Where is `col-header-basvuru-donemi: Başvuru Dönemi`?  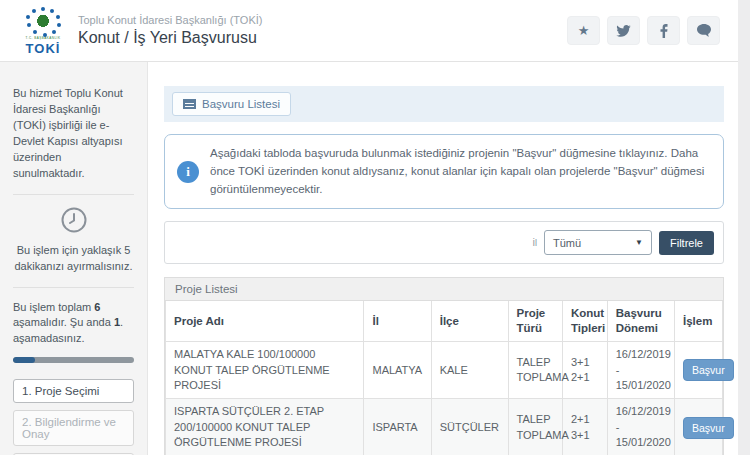 col-header-basvuru-donemi: Başvuru Dönemi is located at coordinates (640, 321).